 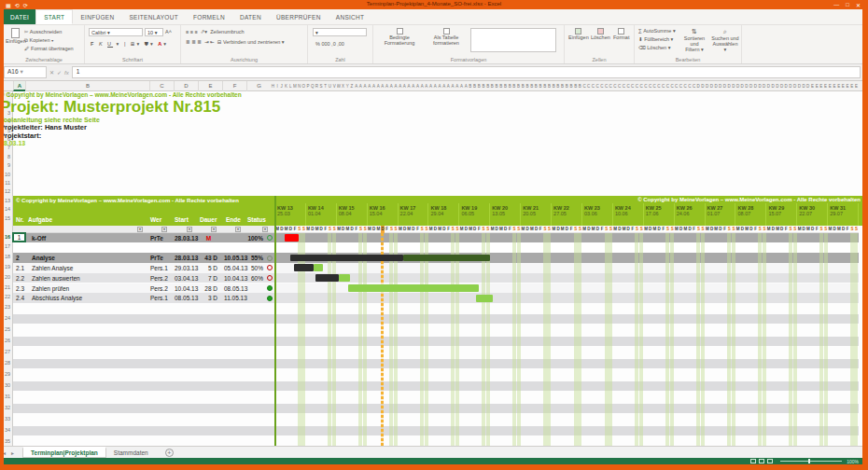 What do you see at coordinates (694, 40) in the screenshot?
I see `sort-filter-button: ⇅ Sortieren undFiltern ▾` at bounding box center [694, 40].